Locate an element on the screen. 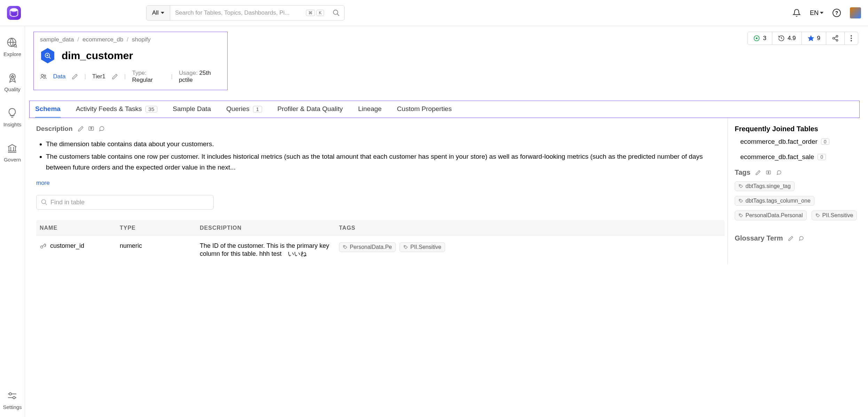  tag-chip: PersonalData.Personal is located at coordinates (771, 215).